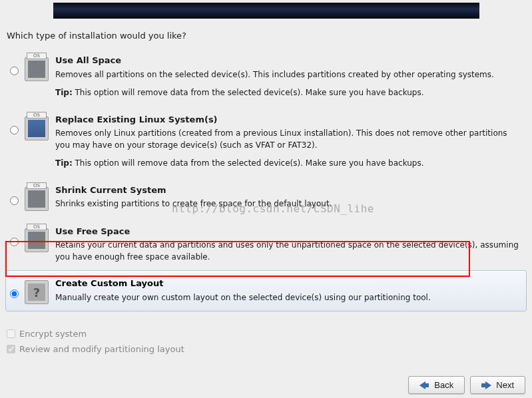 The width and height of the screenshot is (532, 398). What do you see at coordinates (15, 294) in the screenshot?
I see `radio-custom-layout` at bounding box center [15, 294].